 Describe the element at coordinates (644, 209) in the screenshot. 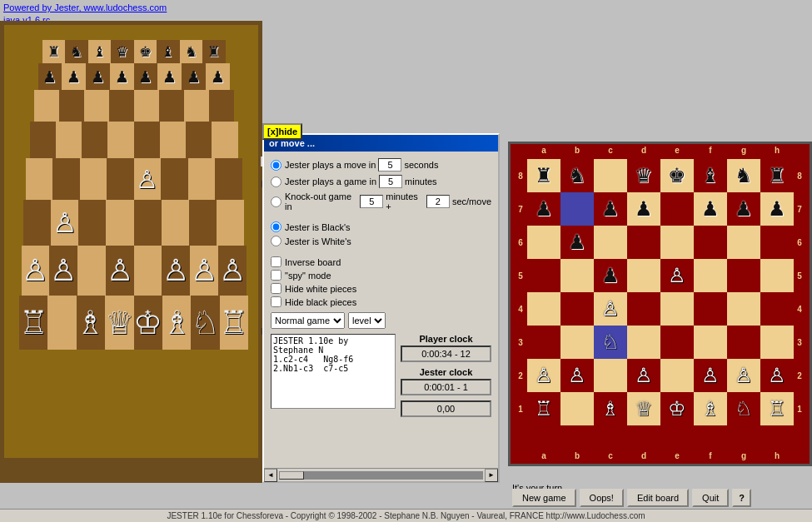

I see `chess-cell-1-3: ♟` at that location.